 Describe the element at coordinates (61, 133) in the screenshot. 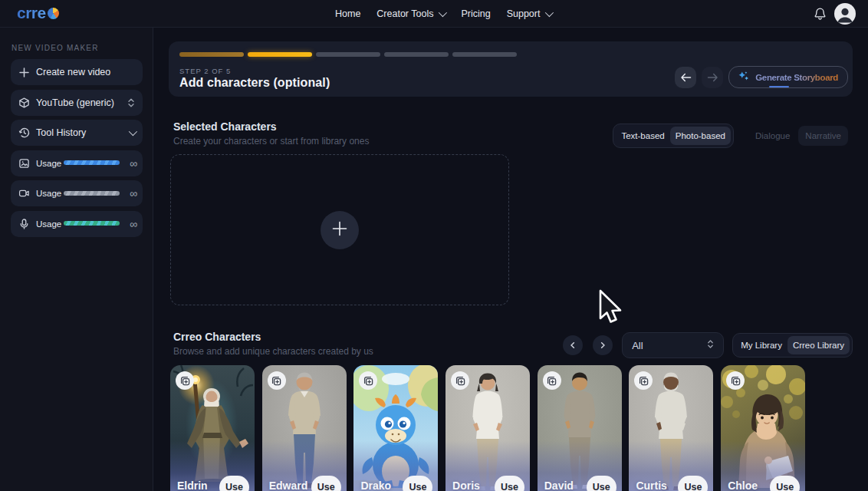

I see `tool-history-label: Tool History` at that location.